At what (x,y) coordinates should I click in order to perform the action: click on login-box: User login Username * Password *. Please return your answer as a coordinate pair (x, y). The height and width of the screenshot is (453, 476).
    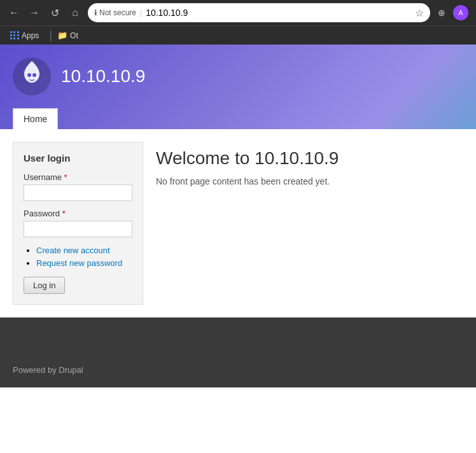
    Looking at the image, I should click on (78, 223).